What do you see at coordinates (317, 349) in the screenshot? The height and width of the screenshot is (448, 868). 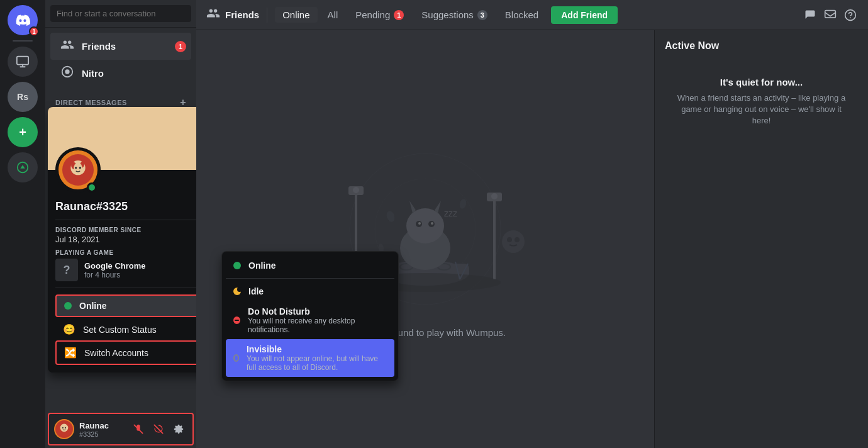 I see `invisible-option-label: Invisible` at bounding box center [317, 349].